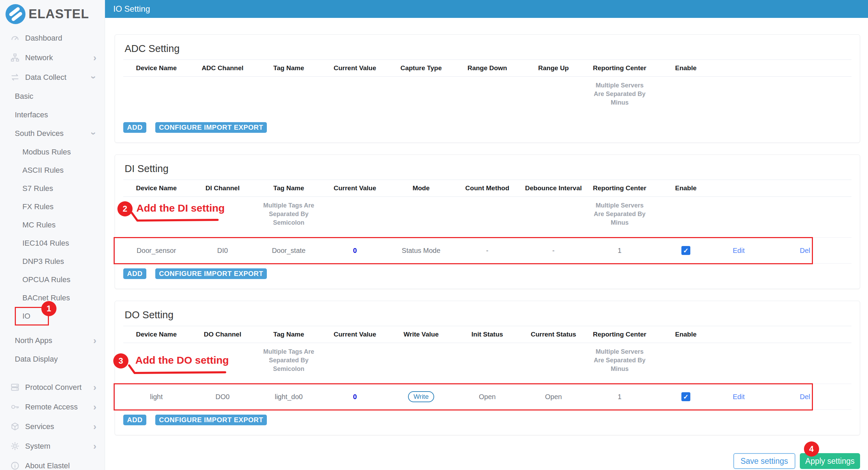 This screenshot has width=868, height=470. What do you see at coordinates (553, 68) in the screenshot?
I see `column-header: Range Up` at bounding box center [553, 68].